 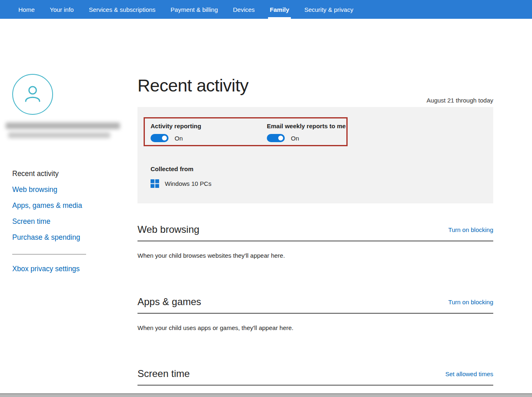 What do you see at coordinates (59, 190) in the screenshot?
I see `sidebar-item-web-browsing: Web browsing` at bounding box center [59, 190].